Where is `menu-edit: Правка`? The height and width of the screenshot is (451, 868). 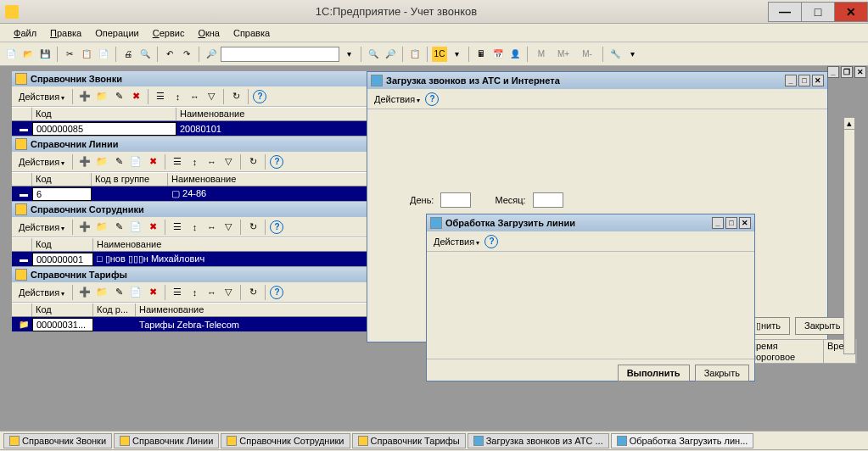 menu-edit: Правка is located at coordinates (66, 33).